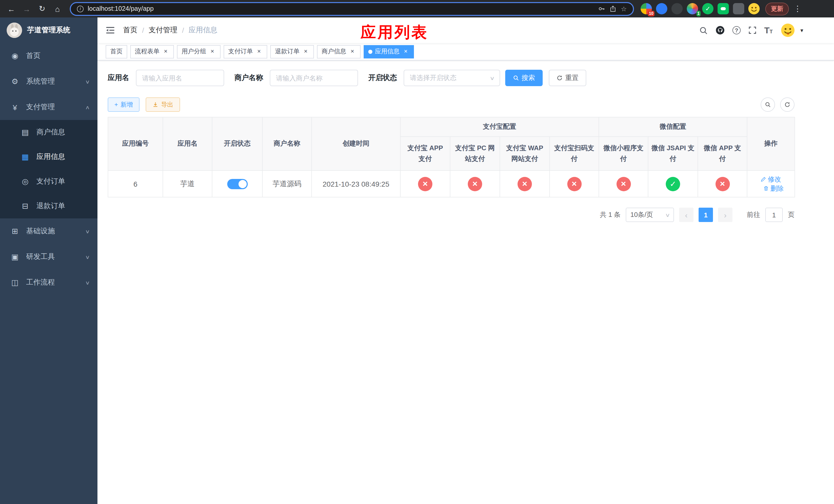  What do you see at coordinates (80, 9) in the screenshot?
I see `site-info-icon` at bounding box center [80, 9].